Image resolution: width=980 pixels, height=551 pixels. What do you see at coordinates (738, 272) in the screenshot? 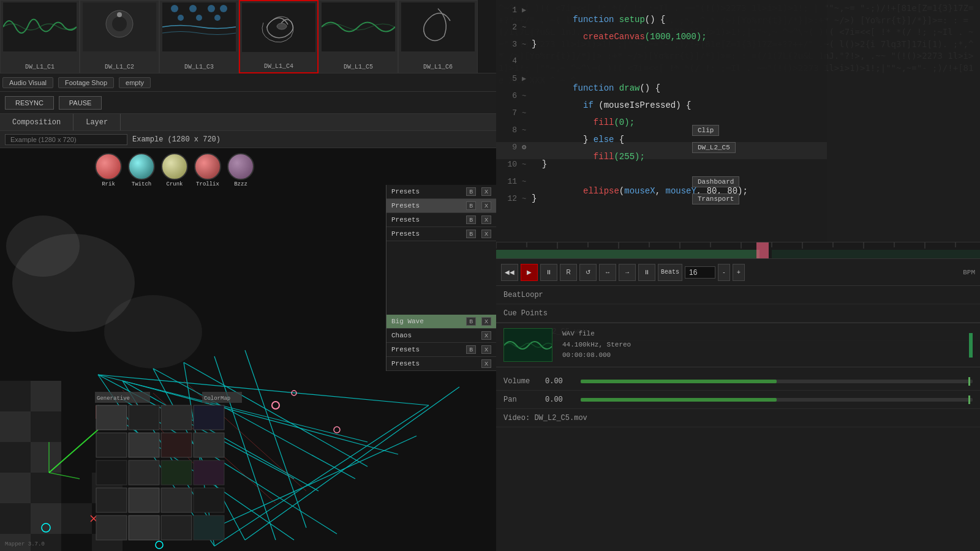
I see `transport-bar: ◀◀ ▶ ⏸ R ↺ ↔ → ⏸ Beats Beats - + BPM` at bounding box center [738, 272].